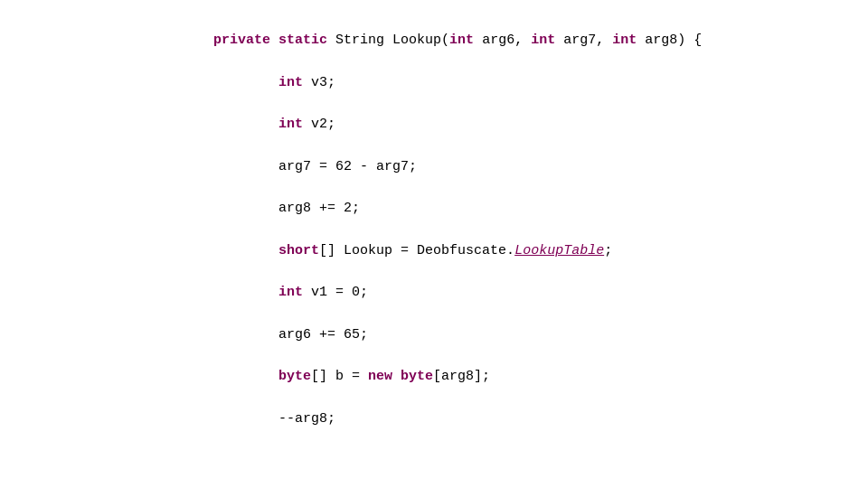  I want to click on line-9: byte[] b = new byte[arg8];, so click(352, 376).